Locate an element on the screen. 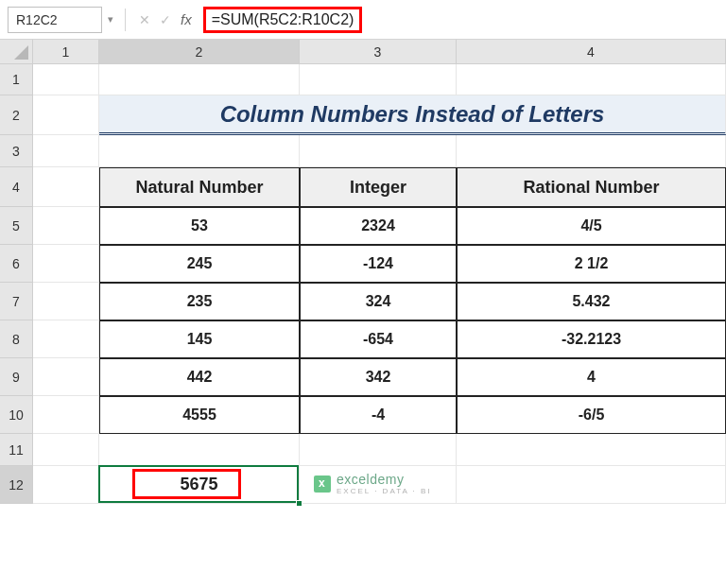 Image resolution: width=726 pixels, height=588 pixels. table-cell: 4 is located at coordinates (592, 377).